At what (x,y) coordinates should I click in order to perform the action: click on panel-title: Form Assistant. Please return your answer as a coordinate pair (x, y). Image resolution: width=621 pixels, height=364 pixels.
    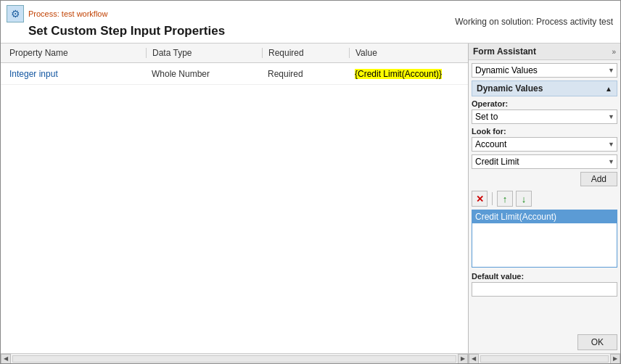
    Looking at the image, I should click on (505, 51).